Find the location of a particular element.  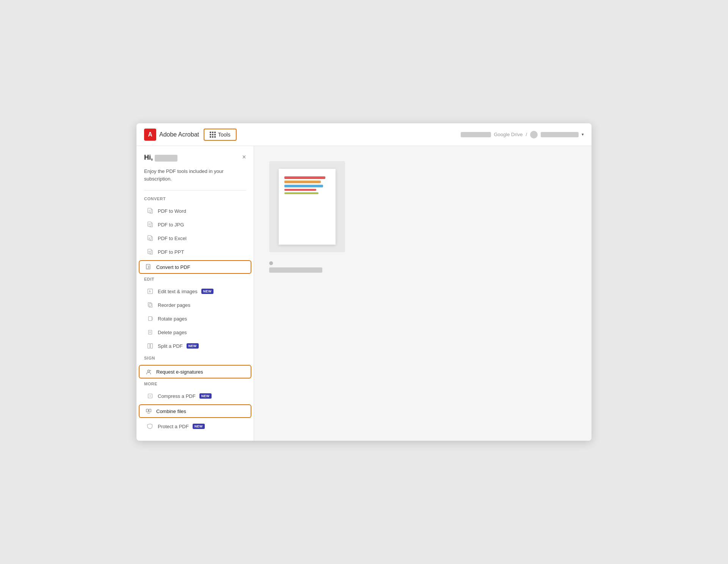

subscription-text: Enjoy the PDF tools included in your sub… is located at coordinates (195, 178).